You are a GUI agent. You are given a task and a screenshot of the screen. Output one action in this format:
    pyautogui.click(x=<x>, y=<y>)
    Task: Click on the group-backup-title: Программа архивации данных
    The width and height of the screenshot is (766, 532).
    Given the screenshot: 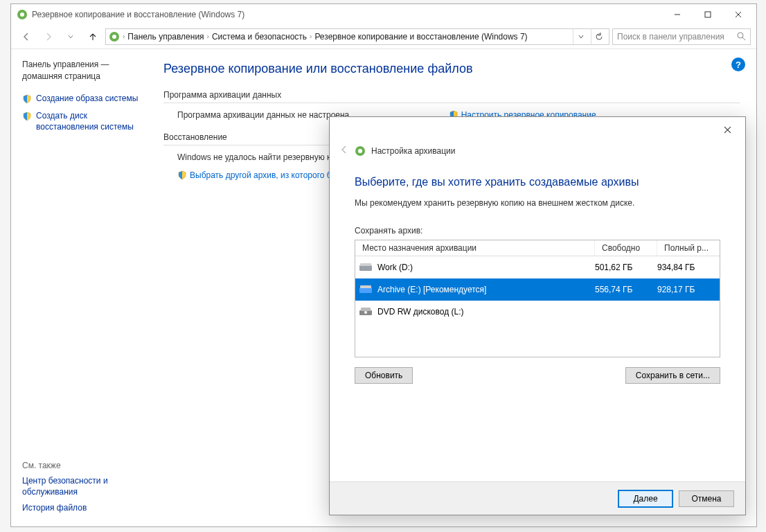 What is the action you would take?
    pyautogui.click(x=452, y=95)
    